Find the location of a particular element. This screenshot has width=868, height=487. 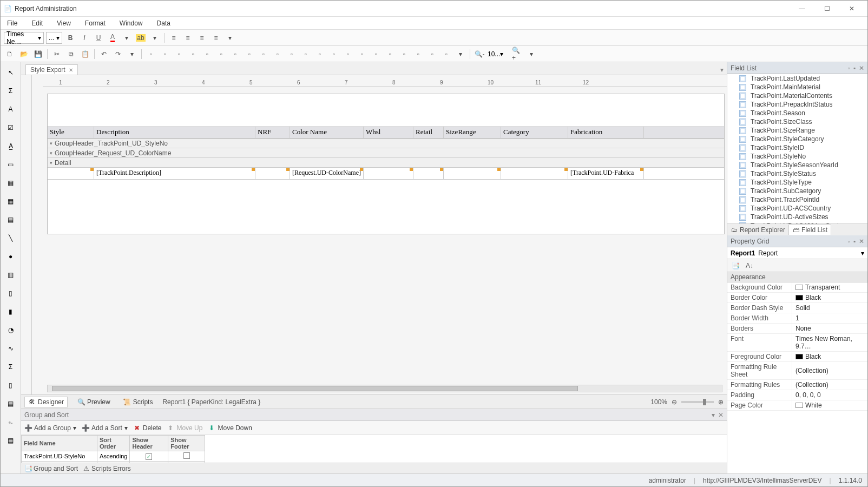

align-center-button: ≡ is located at coordinates (188, 38).